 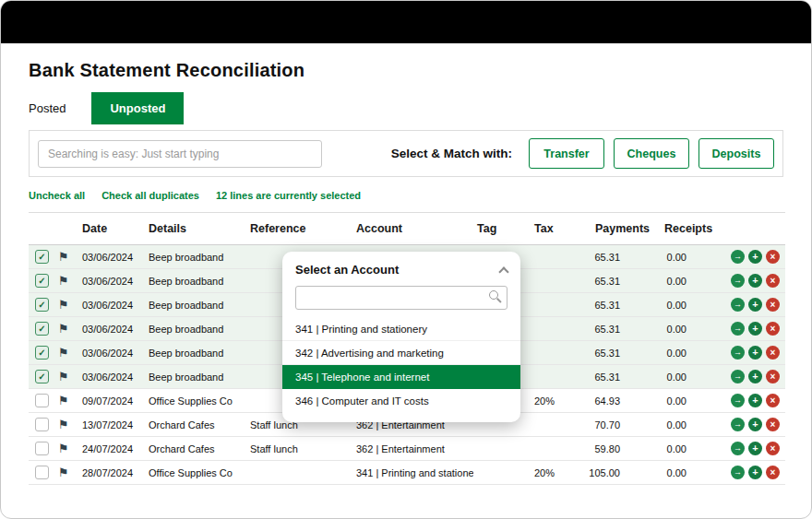 I want to click on account-option: 346 | Computer and IT costs, so click(x=401, y=401).